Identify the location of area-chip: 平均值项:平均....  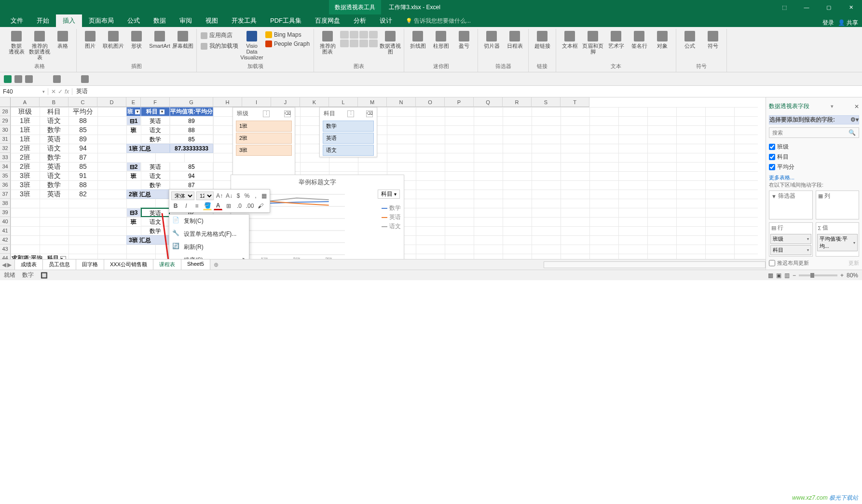
(837, 243).